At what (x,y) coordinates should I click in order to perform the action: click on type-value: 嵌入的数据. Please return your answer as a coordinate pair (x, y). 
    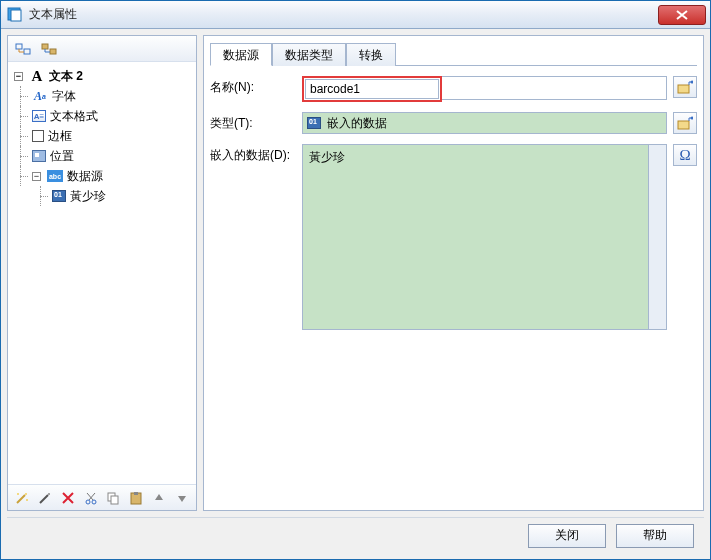
    Looking at the image, I should click on (357, 124).